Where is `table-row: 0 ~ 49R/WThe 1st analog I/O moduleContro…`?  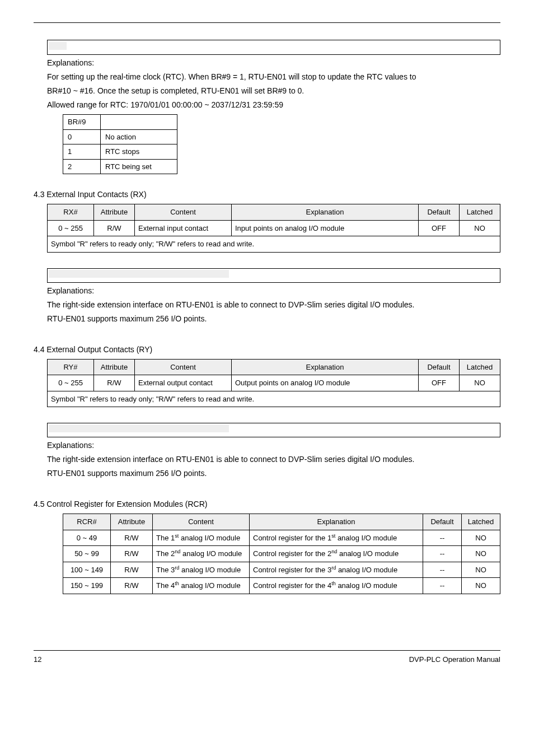 table-row: 0 ~ 49R/WThe 1st analog I/O moduleContro… is located at coordinates (282, 538).